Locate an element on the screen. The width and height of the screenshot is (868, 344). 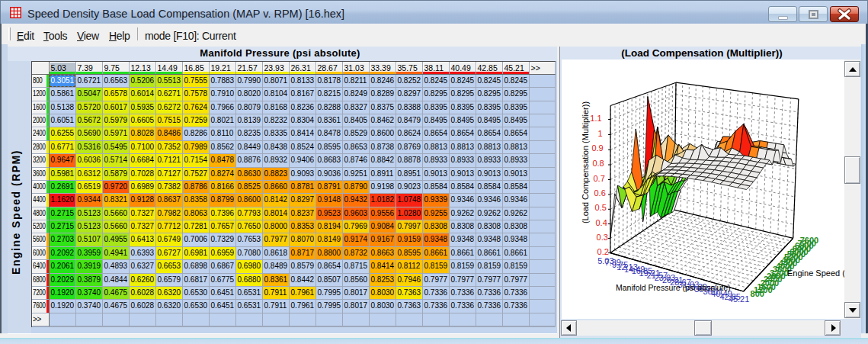
svg-text: 1.1 is located at coordinates (596, 118).